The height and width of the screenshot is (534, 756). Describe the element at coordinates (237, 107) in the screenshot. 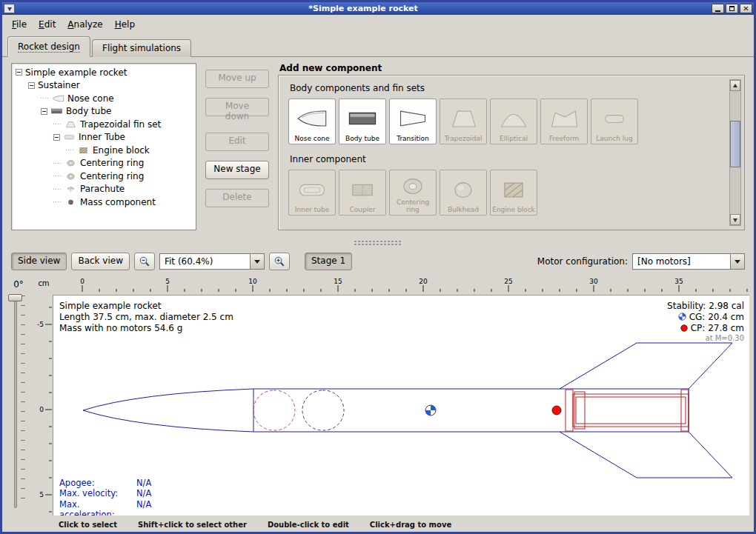

I see `move-down-button: Move down` at that location.